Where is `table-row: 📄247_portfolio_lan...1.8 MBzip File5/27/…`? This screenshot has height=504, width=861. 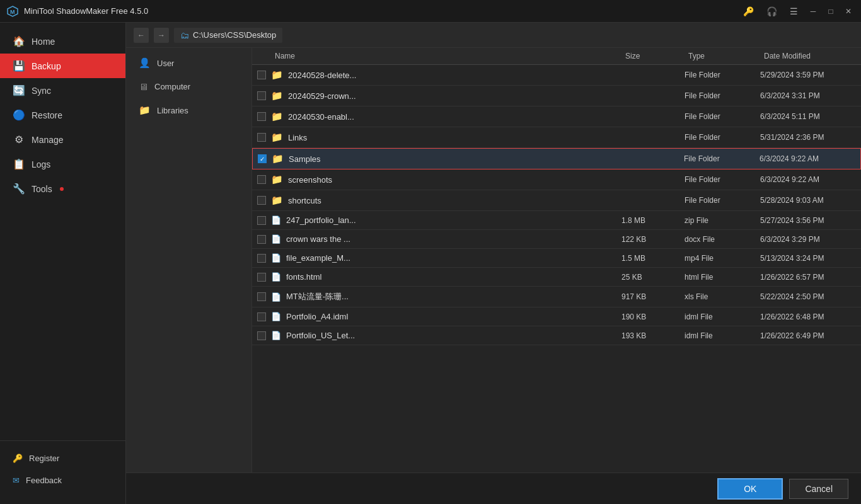
table-row: 📄247_portfolio_lan...1.8 MBzip File5/27/… is located at coordinates (557, 220).